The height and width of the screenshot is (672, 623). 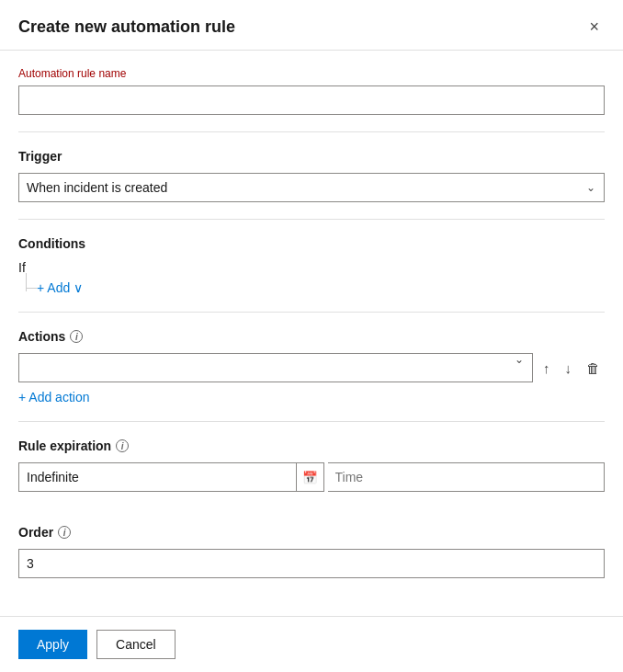 I want to click on actions-select, so click(x=276, y=368).